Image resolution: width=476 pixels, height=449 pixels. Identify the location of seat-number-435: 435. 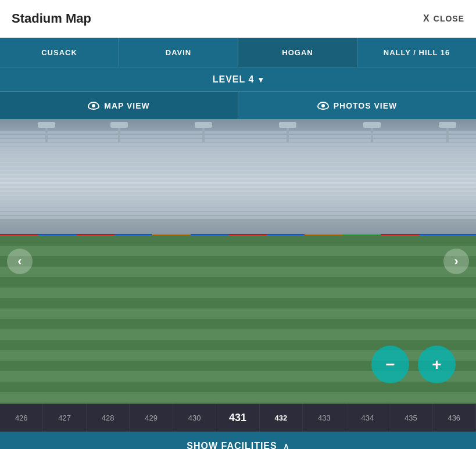
(411, 418).